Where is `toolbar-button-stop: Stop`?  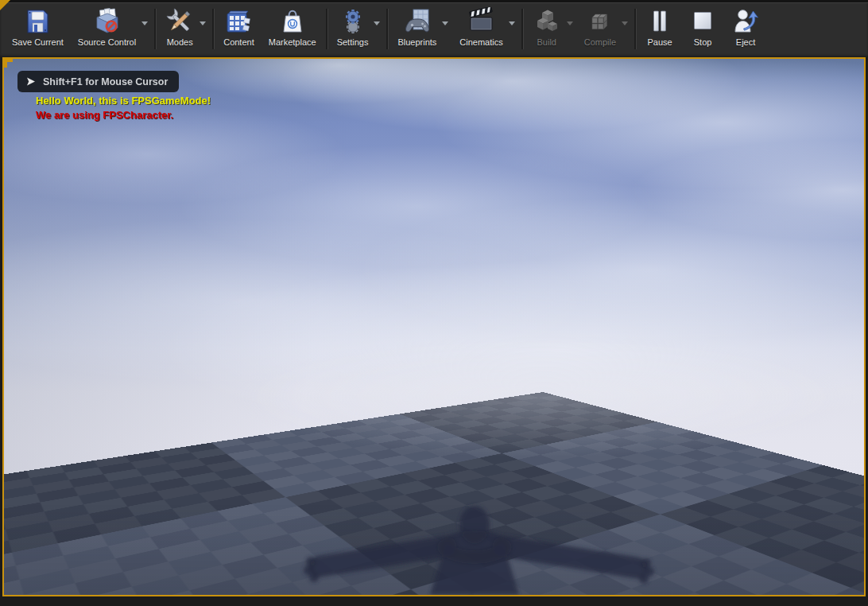
toolbar-button-stop: Stop is located at coordinates (703, 30).